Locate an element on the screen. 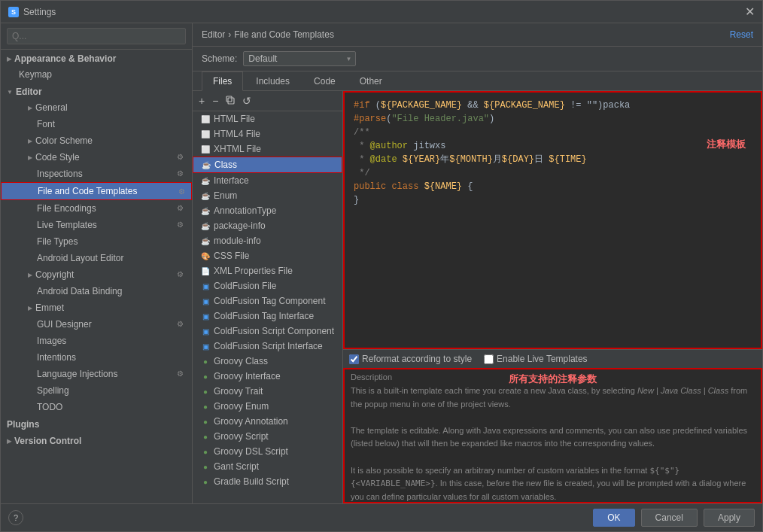 The height and width of the screenshot is (532, 763). file-label: HTML4 File is located at coordinates (237, 134).